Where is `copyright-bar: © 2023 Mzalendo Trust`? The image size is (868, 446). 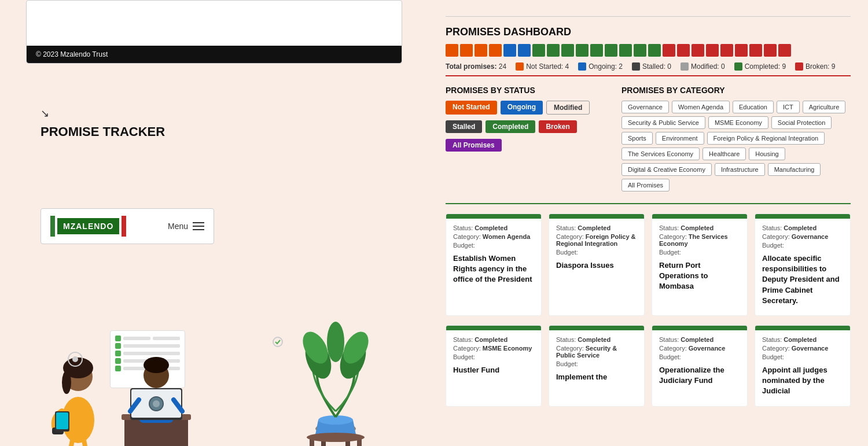 copyright-bar: © 2023 Mzalendo Trust is located at coordinates (214, 54).